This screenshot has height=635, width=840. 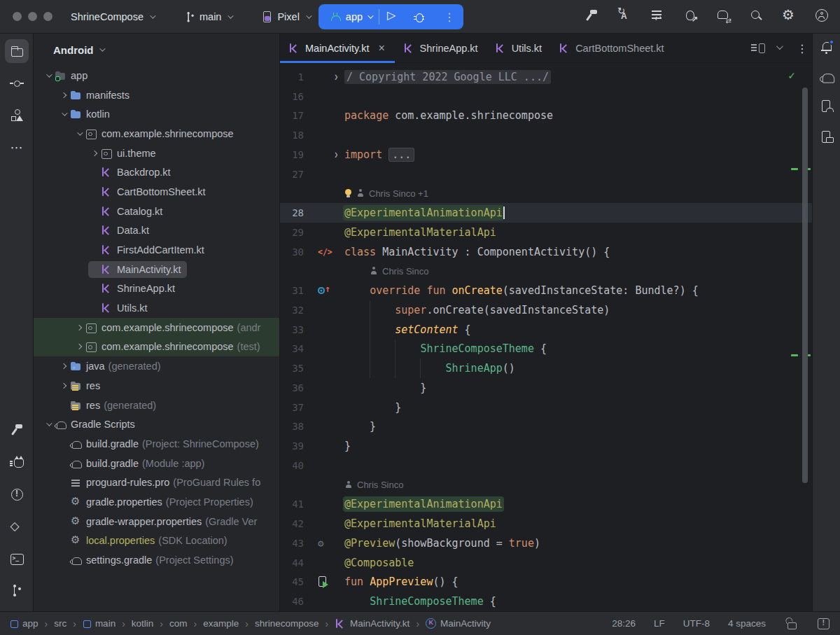 What do you see at coordinates (399, 193) in the screenshot?
I see `code-author-label: Chris Sinco +1` at bounding box center [399, 193].